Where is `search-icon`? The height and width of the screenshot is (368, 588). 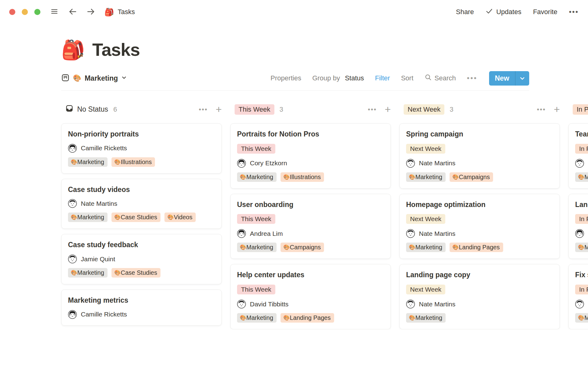
search-icon is located at coordinates (428, 78).